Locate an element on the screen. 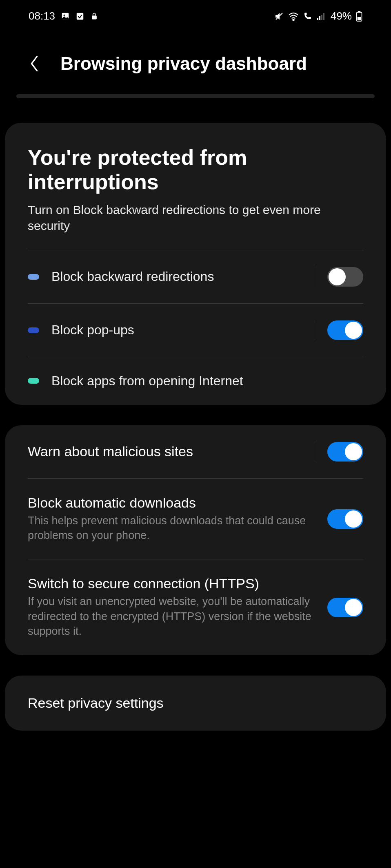 This screenshot has width=391, height=868. warn-malicious-sites-row: Warn about malicious sites is located at coordinates (196, 452).